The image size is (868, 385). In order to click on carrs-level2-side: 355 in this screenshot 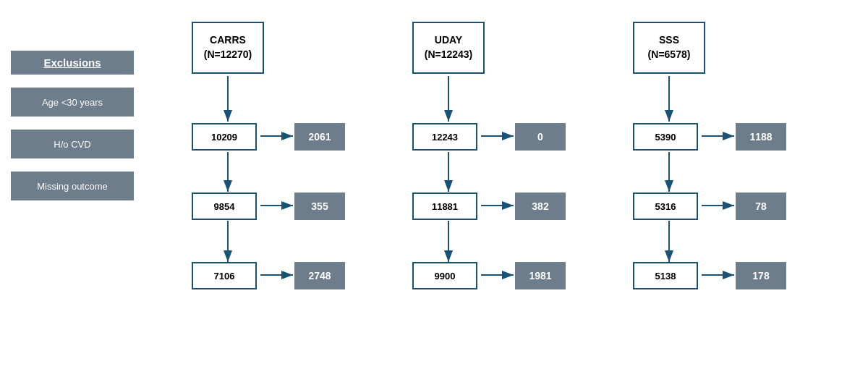, I will do `click(320, 206)`.